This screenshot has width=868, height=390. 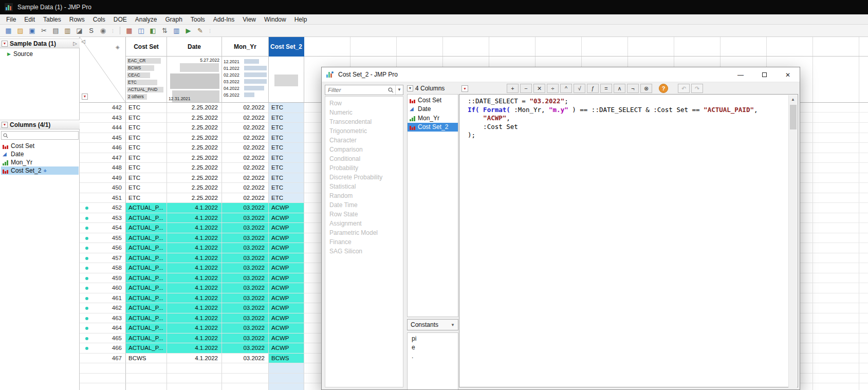 I want to click on sidebar-item-cost-set-2: Cost Set_2+, so click(x=40, y=171).